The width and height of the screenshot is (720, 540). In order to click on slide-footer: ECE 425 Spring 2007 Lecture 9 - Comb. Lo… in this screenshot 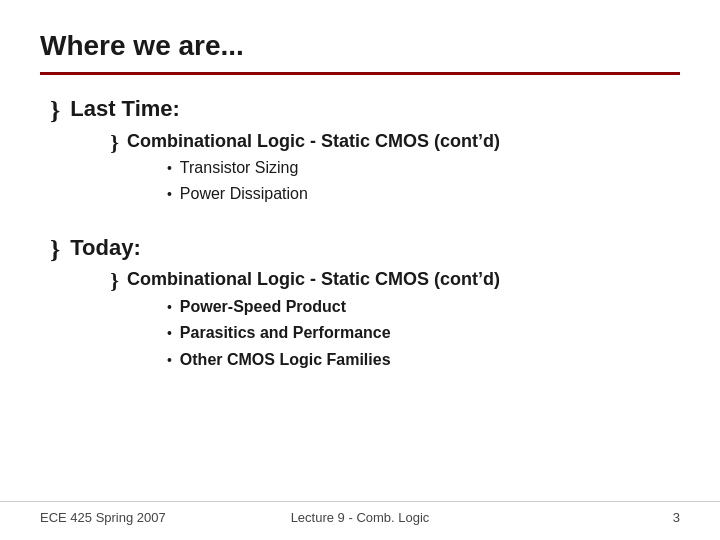, I will do `click(360, 513)`.